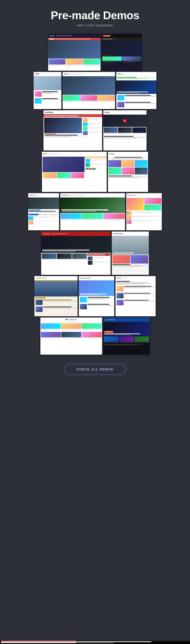  What do you see at coordinates (64, 257) in the screenshot?
I see `auto-grid` at bounding box center [64, 257].